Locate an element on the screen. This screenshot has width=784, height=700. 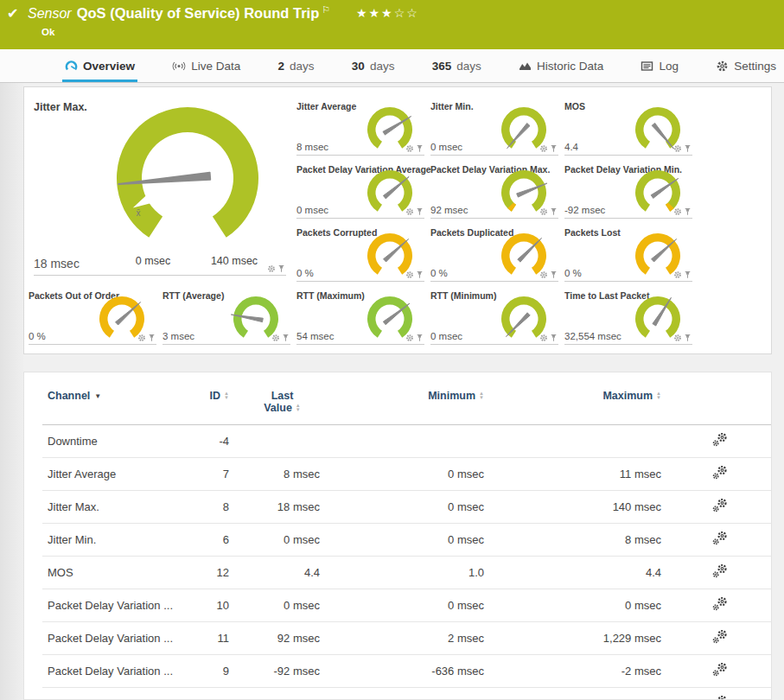
gauge-tile-jitter-min: Jitter Min.0 msec is located at coordinates (494, 127).